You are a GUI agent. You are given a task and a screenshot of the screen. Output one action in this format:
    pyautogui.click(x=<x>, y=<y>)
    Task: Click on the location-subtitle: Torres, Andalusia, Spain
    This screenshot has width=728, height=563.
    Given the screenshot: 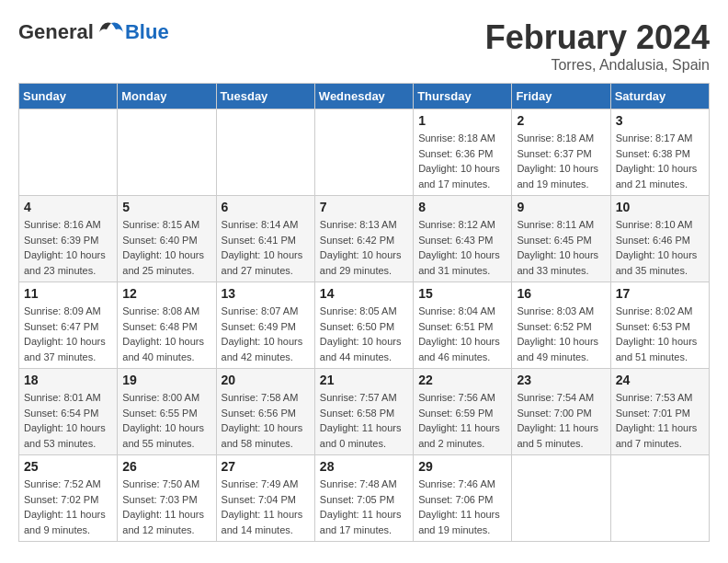 What is the action you would take?
    pyautogui.click(x=597, y=65)
    